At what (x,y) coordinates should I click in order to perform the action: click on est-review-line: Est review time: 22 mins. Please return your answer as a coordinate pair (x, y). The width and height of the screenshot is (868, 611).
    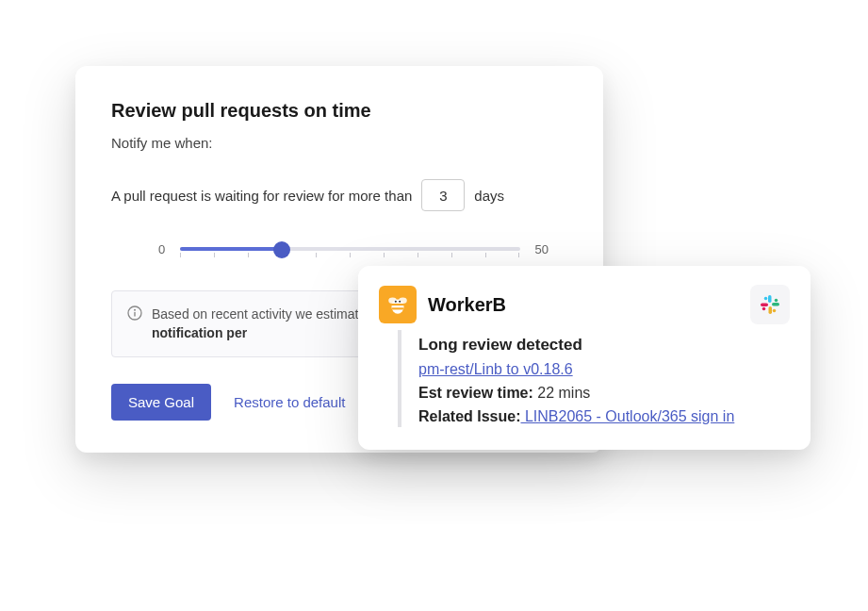
    Looking at the image, I should click on (604, 393).